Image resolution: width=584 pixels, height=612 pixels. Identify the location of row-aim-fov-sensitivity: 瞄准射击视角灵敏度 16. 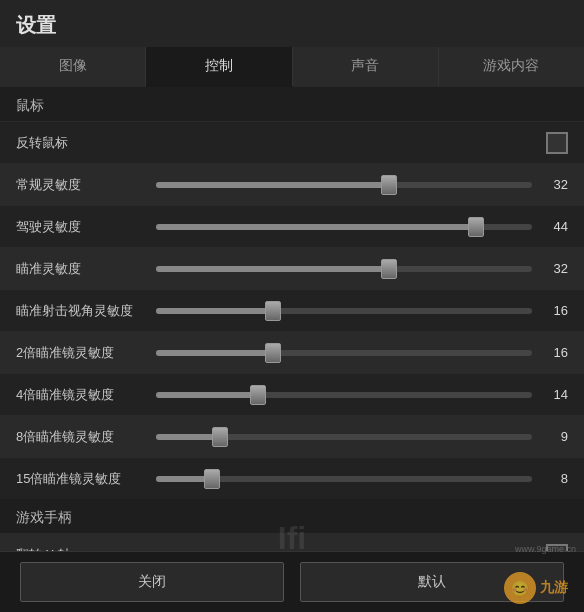
(292, 310).